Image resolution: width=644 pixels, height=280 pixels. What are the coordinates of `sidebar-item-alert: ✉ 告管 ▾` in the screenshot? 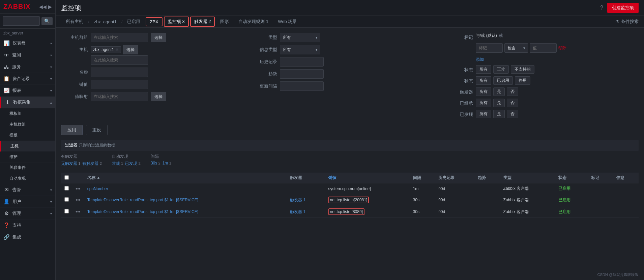 It's located at (28, 190).